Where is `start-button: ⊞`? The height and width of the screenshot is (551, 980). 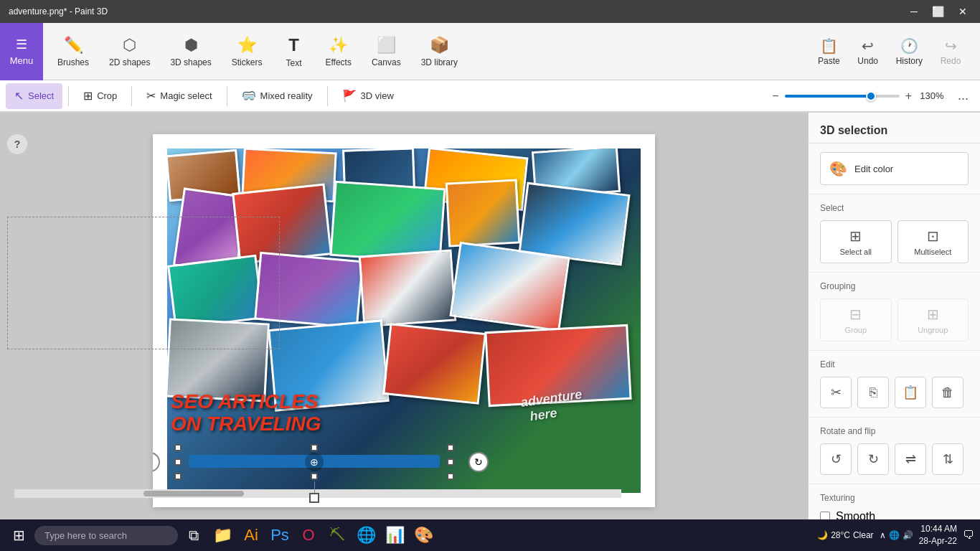 start-button: ⊞ is located at coordinates (19, 535).